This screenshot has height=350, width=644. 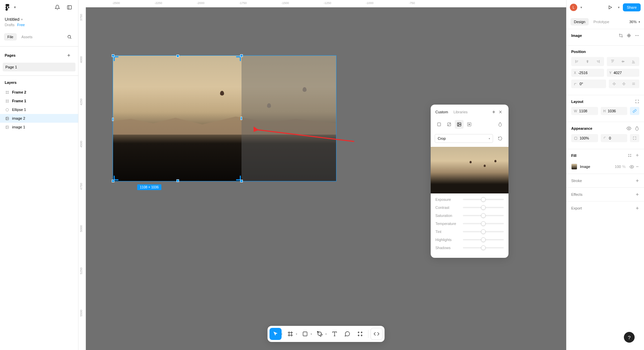 What do you see at coordinates (39, 127) in the screenshot?
I see `layer-image-1: image 1` at bounding box center [39, 127].